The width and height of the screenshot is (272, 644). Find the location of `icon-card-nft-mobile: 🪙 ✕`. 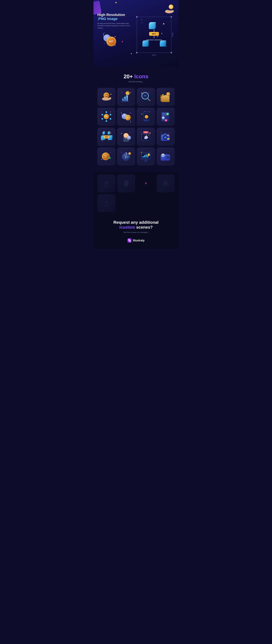

icon-card-nft-mobile: 🪙 ✕ is located at coordinates (146, 117).